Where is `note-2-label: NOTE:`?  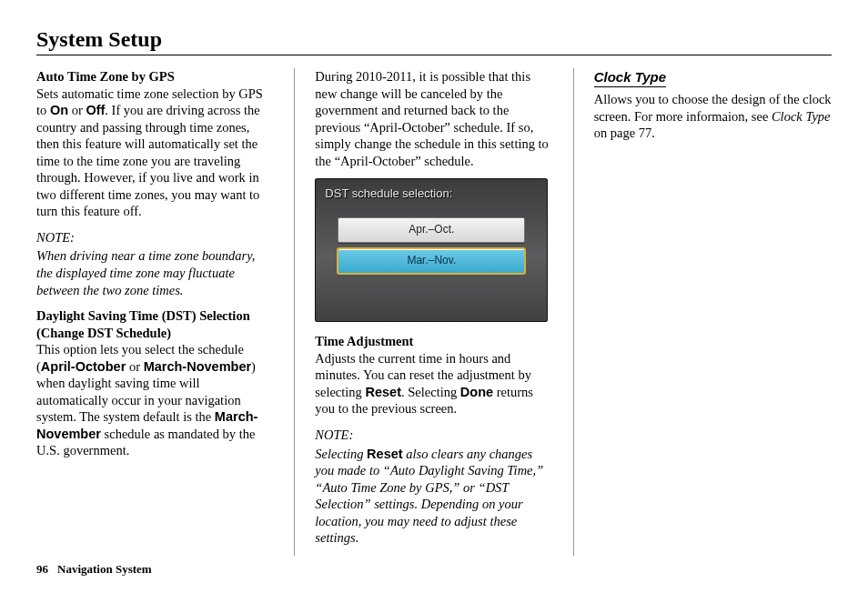
note-2-label: NOTE: is located at coordinates (433, 435).